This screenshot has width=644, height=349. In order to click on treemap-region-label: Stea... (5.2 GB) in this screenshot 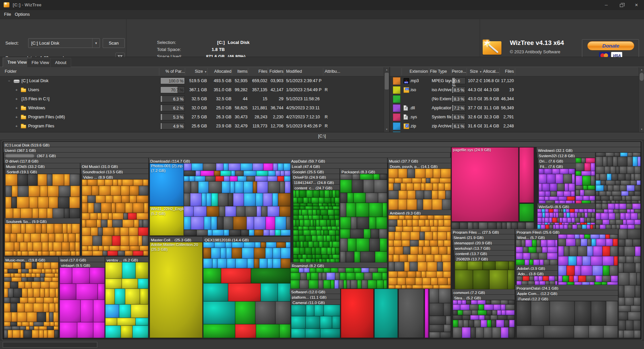, I will do `click(484, 297)`.